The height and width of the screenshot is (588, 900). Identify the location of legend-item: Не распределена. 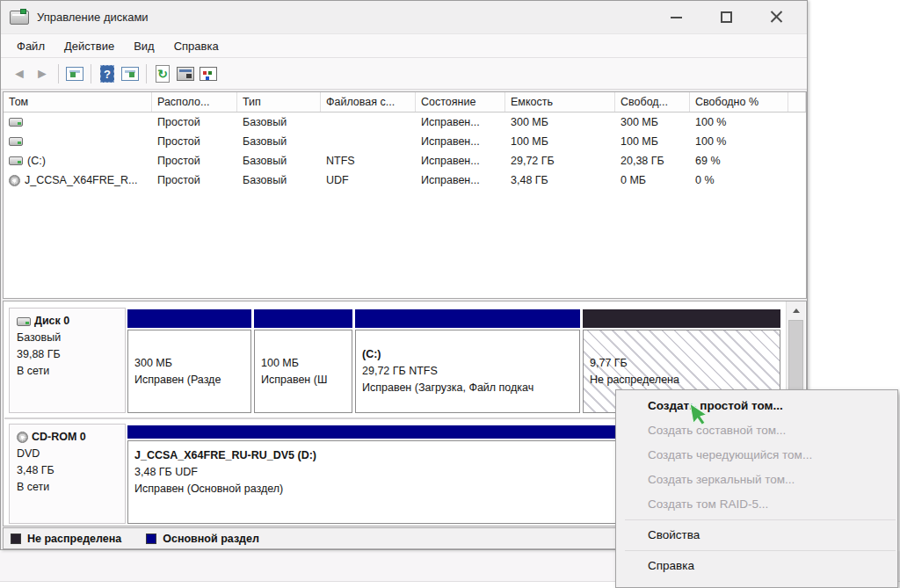
(66, 539).